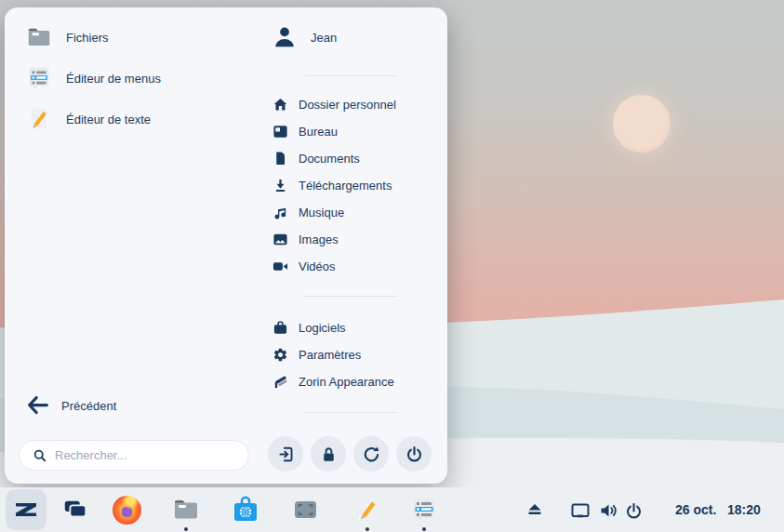 This screenshot has width=784, height=532. What do you see at coordinates (318, 240) in the screenshot?
I see `place-label: Images` at bounding box center [318, 240].